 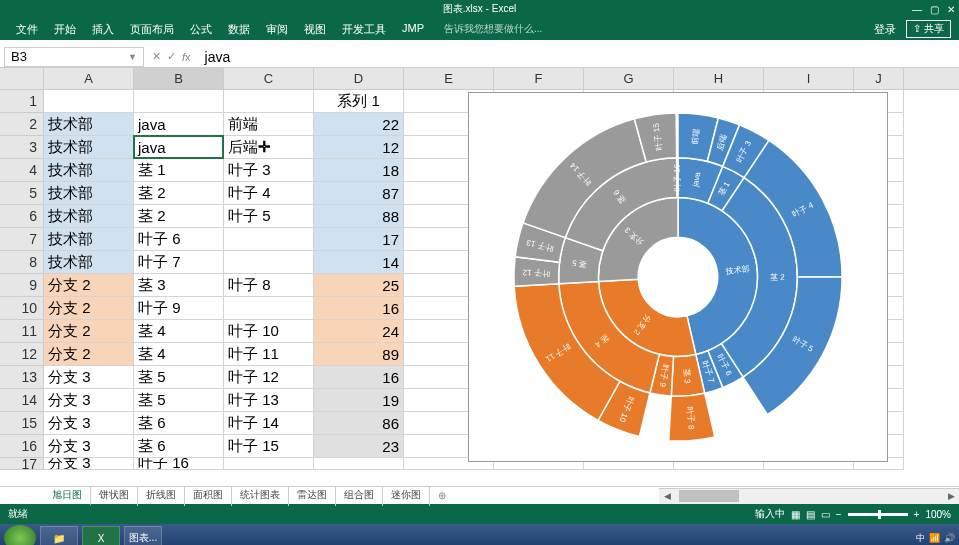 What do you see at coordinates (809, 496) in the screenshot?
I see `horizontal-scrollbar: ◀ ▶` at bounding box center [809, 496].